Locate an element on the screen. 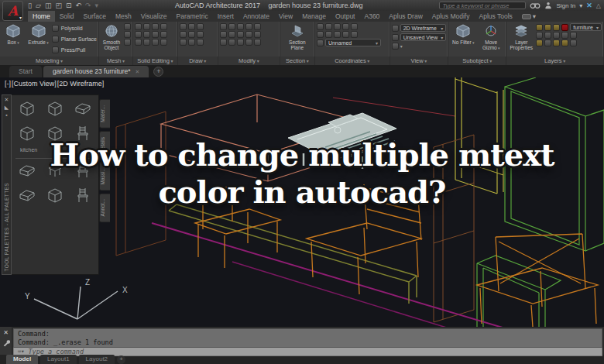  ucs-x-icon is located at coordinates (338, 34).